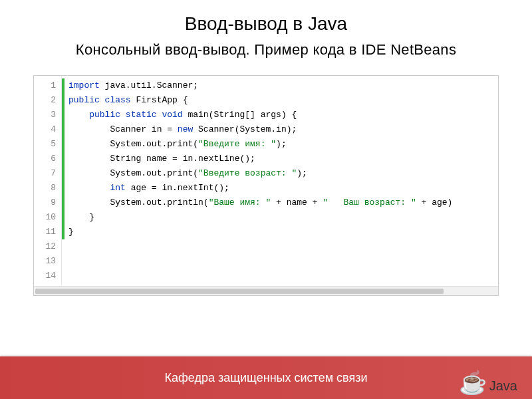 This screenshot has height=399, width=532. I want to click on line-number: 8, so click(47, 188).